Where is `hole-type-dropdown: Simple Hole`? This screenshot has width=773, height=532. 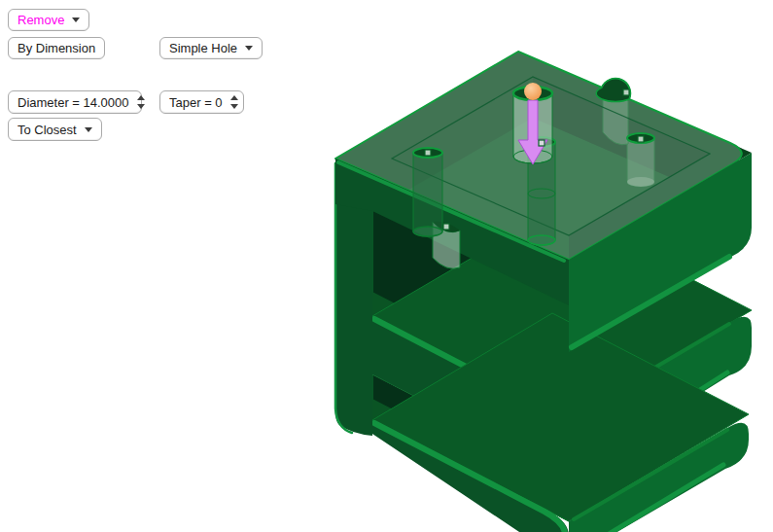
hole-type-dropdown: Simple Hole is located at coordinates (211, 49).